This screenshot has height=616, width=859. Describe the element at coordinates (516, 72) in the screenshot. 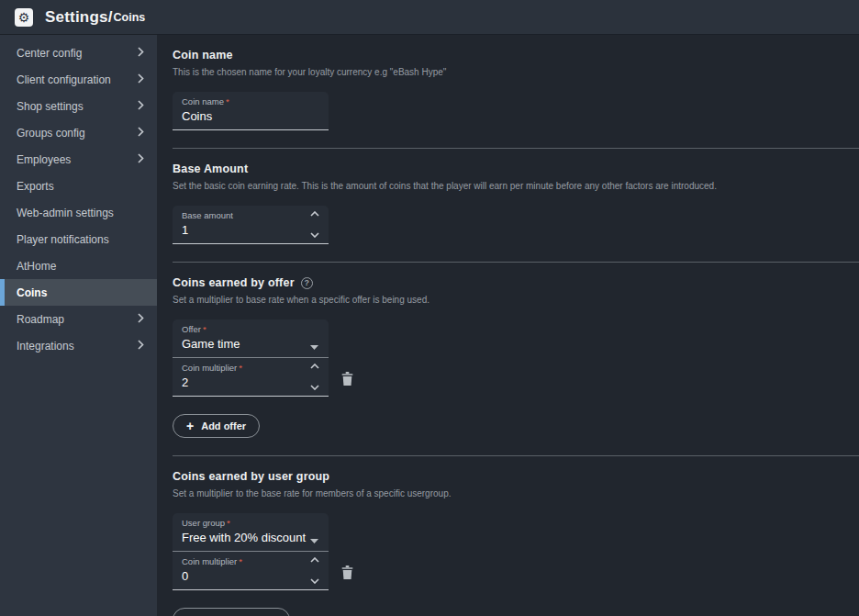

I see `section-description: This is the chosen name for your loyalty…` at that location.